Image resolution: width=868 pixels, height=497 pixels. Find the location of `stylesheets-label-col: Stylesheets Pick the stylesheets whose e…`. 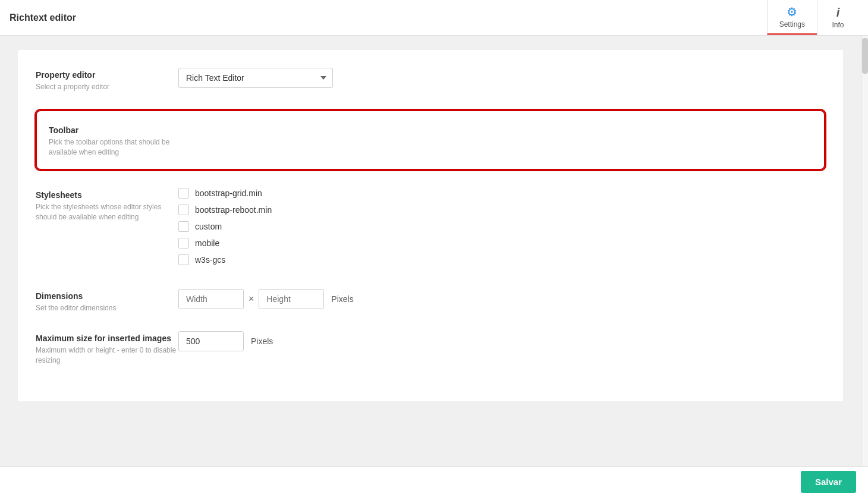

stylesheets-label-col: Stylesheets Pick the stylesheets whose e… is located at coordinates (107, 205).